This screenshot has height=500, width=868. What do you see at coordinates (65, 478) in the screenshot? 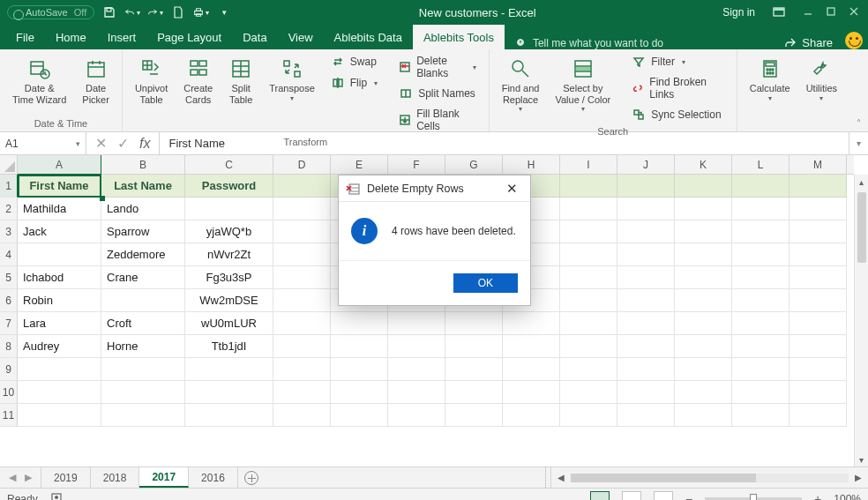
I see `sheet-tab-2019: 2019` at bounding box center [65, 478].